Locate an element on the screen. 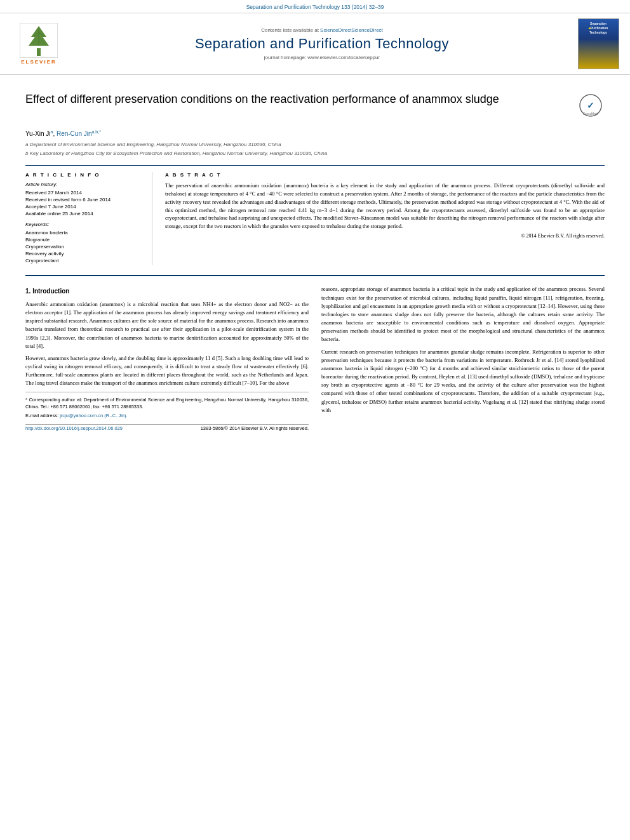 Image resolution: width=630 pixels, height=840 pixels. main-header: ELSEVIER Contents lists available at Sci… is located at coordinates (315, 44).